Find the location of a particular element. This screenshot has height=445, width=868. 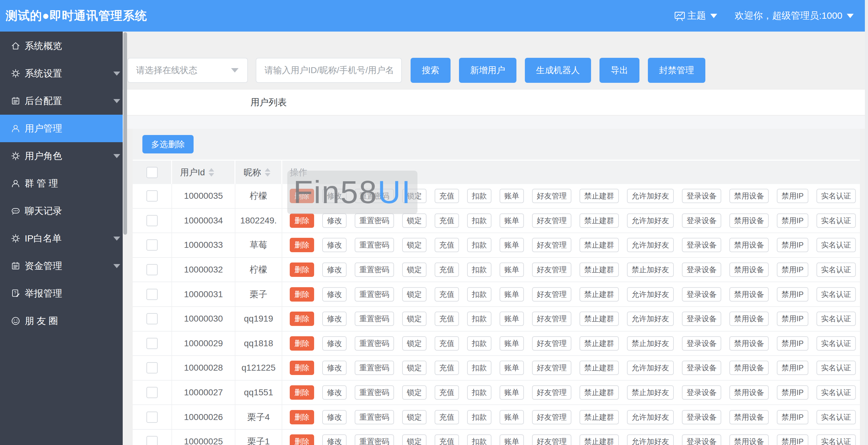

theme-chevron-down-icon is located at coordinates (714, 16).